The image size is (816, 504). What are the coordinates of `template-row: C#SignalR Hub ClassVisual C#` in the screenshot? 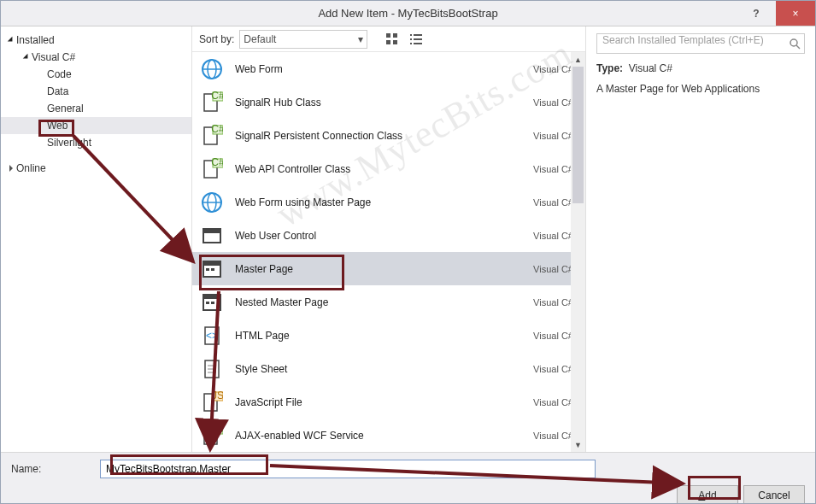 It's located at (389, 103).